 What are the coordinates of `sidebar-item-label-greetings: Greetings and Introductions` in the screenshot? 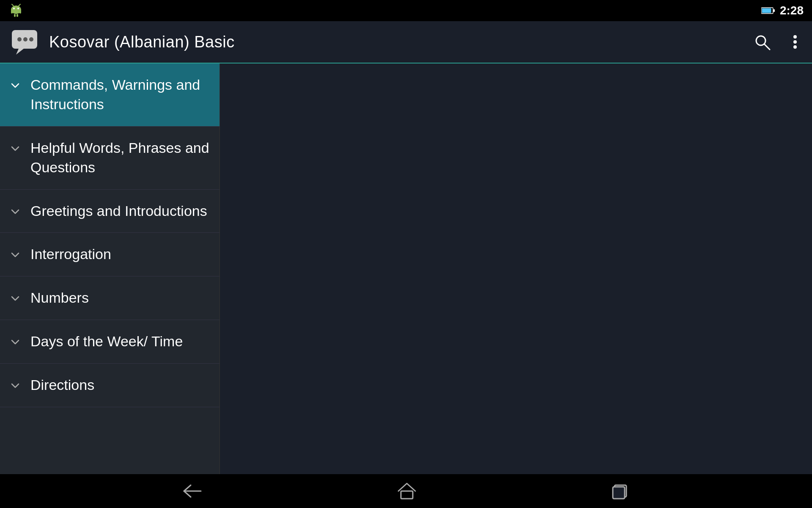 It's located at (119, 211).